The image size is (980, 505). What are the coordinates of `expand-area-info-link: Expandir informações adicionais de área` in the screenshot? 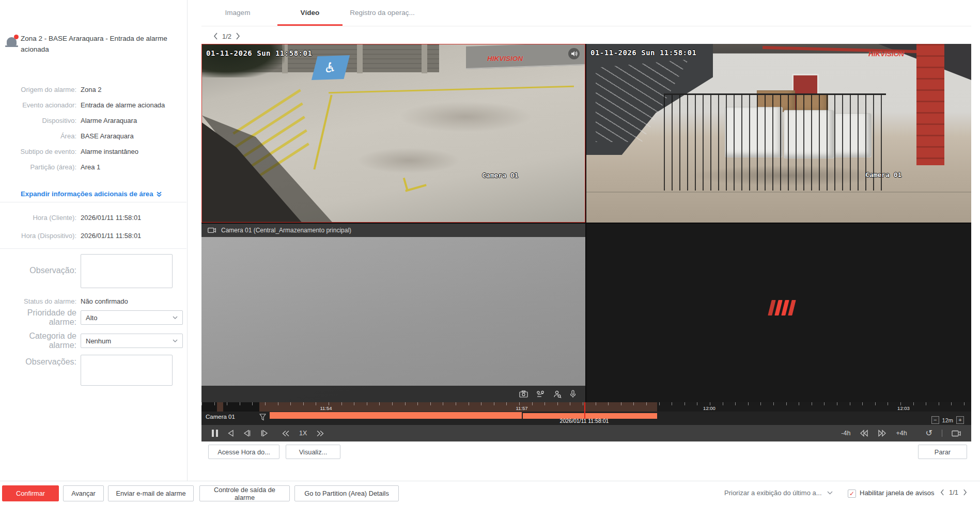 It's located at (91, 194).